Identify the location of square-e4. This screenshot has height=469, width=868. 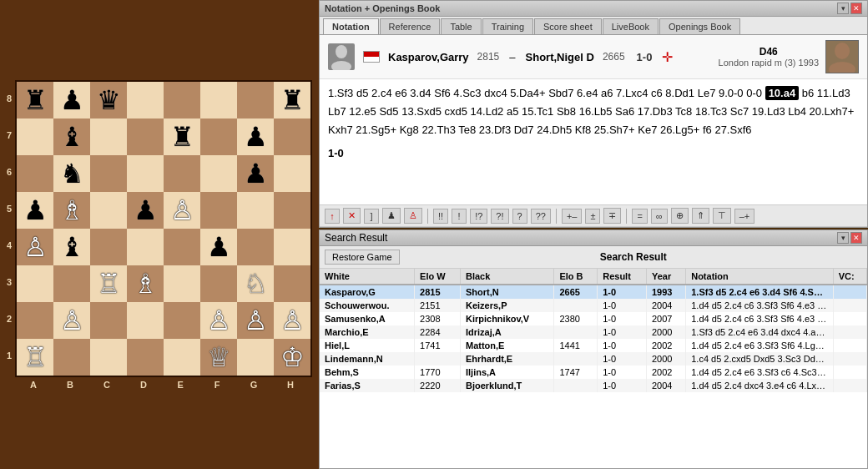
(182, 247).